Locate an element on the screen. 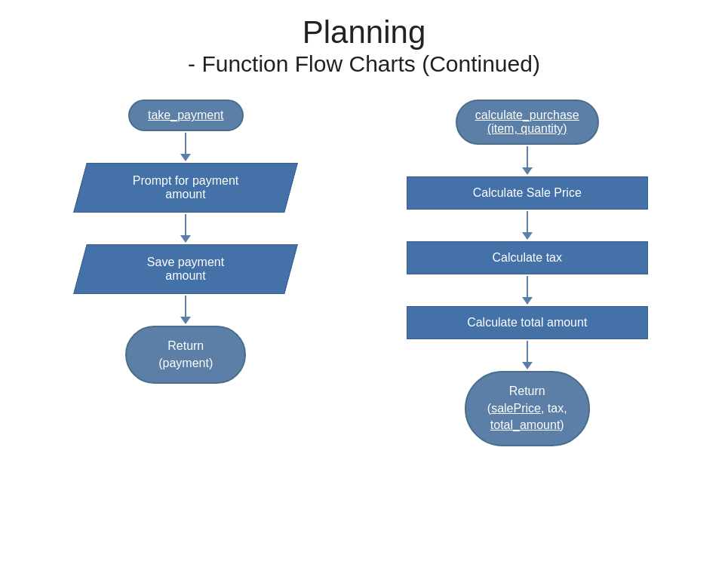 This screenshot has width=728, height=576. left-para2: Save paymentamount is located at coordinates (186, 269).